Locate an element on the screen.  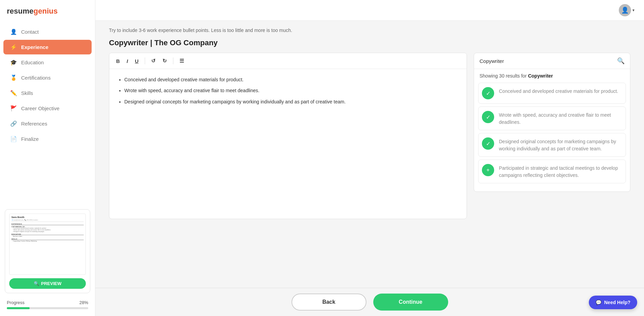
underline-button: U is located at coordinates (137, 61).